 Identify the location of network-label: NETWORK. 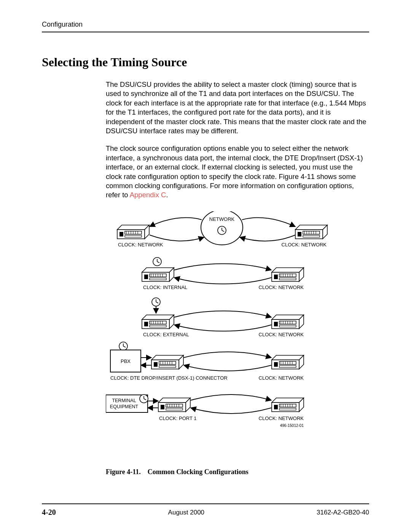
(222, 219).